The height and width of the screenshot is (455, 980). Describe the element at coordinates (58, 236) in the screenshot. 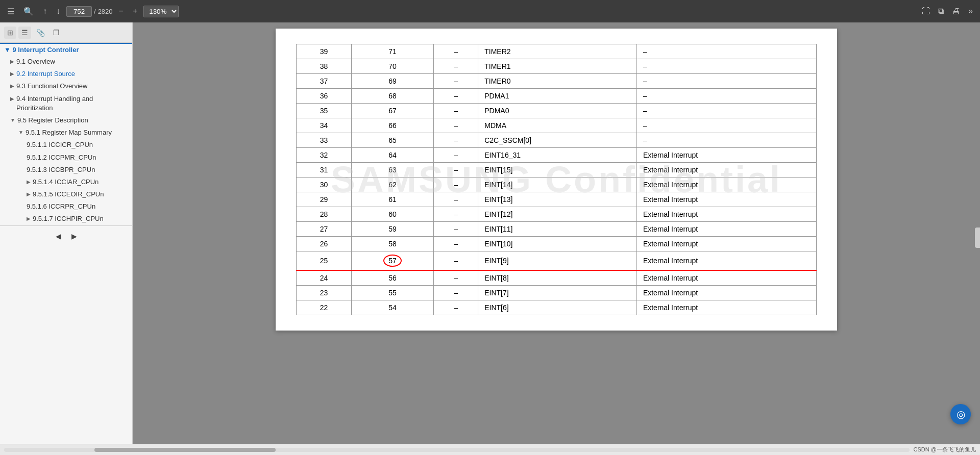

I see `sidebar-prev-button: ◀` at that location.